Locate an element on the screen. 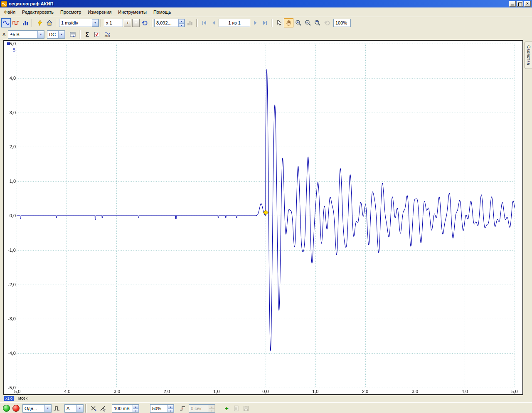 The height and width of the screenshot is (413, 532). trigger-level-value: 100 mB is located at coordinates (122, 408).